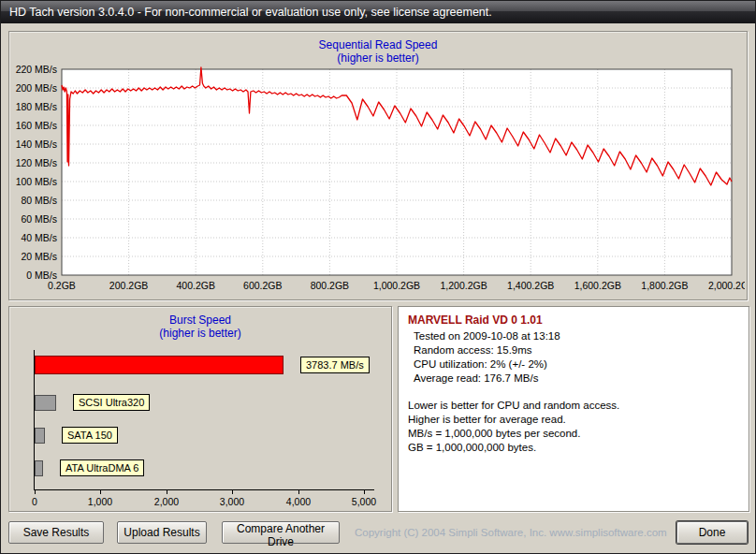 This screenshot has width=756, height=554. What do you see at coordinates (726, 285) in the screenshot?
I see `x-axis-tick-label: 2,000.2GB` at bounding box center [726, 285].